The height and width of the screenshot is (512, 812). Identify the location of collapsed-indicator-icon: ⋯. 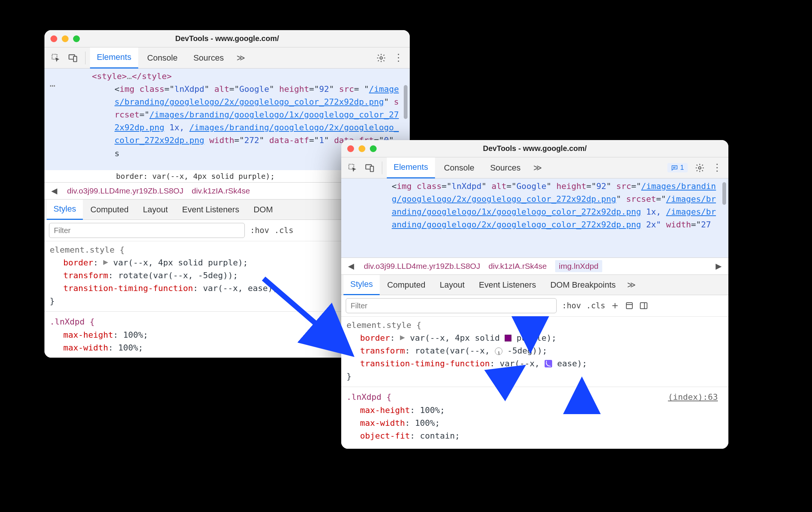
(53, 86).